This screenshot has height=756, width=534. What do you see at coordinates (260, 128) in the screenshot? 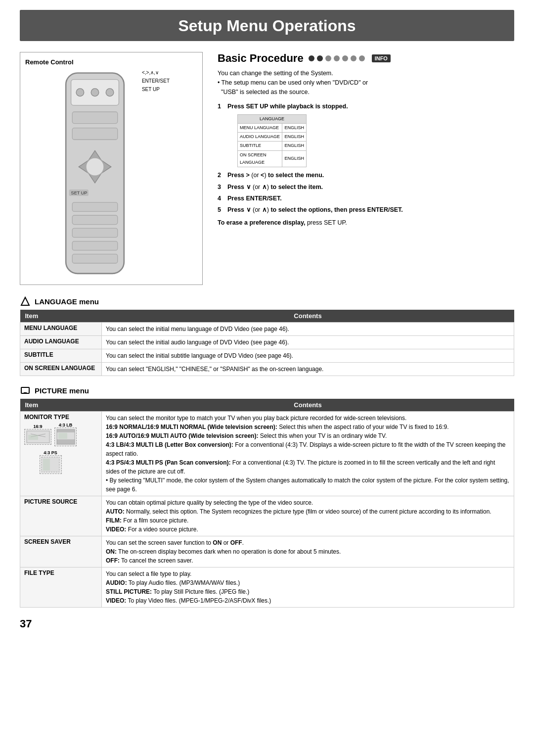
I see `mini-table-row1-key: MENU LANGUAGE` at bounding box center [260, 128].